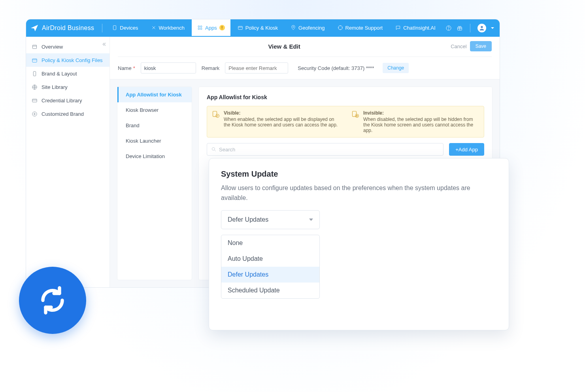  Describe the element at coordinates (284, 47) in the screenshot. I see `page-title: View & Edit` at that location.